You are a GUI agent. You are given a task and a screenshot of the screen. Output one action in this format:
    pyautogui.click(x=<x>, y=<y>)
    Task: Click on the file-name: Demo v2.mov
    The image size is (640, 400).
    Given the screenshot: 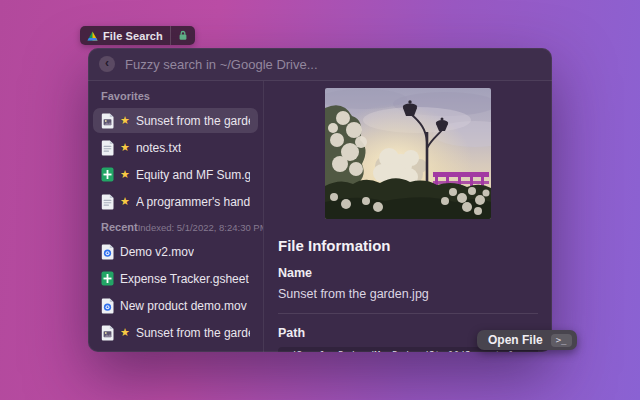 What is the action you would take?
    pyautogui.click(x=157, y=252)
    